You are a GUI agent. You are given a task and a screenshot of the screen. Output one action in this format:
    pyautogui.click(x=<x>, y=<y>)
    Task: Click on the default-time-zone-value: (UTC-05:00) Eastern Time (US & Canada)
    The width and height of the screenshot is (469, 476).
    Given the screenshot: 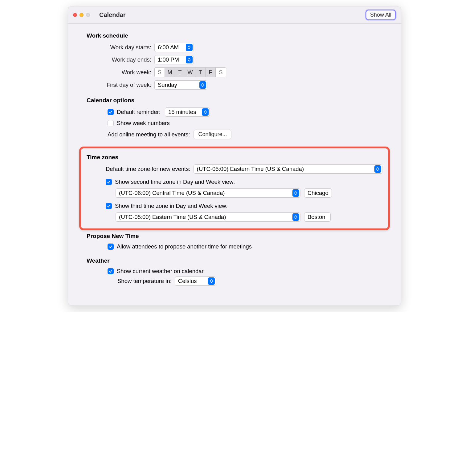 What is the action you would take?
    pyautogui.click(x=285, y=169)
    